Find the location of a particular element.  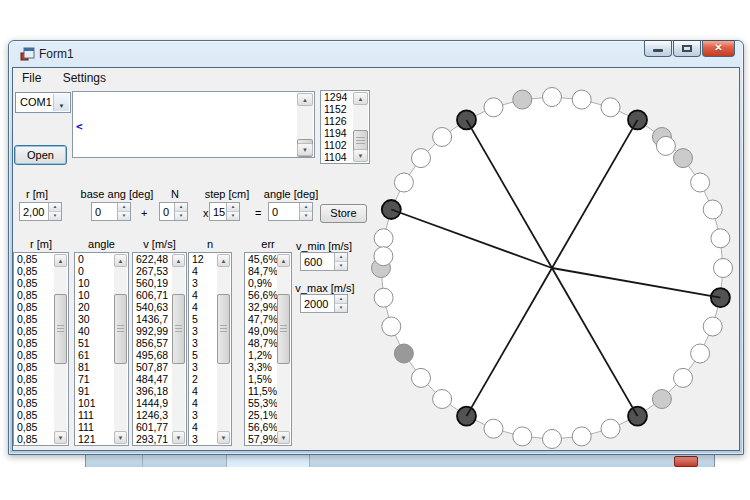

column-header: err is located at coordinates (268, 244).